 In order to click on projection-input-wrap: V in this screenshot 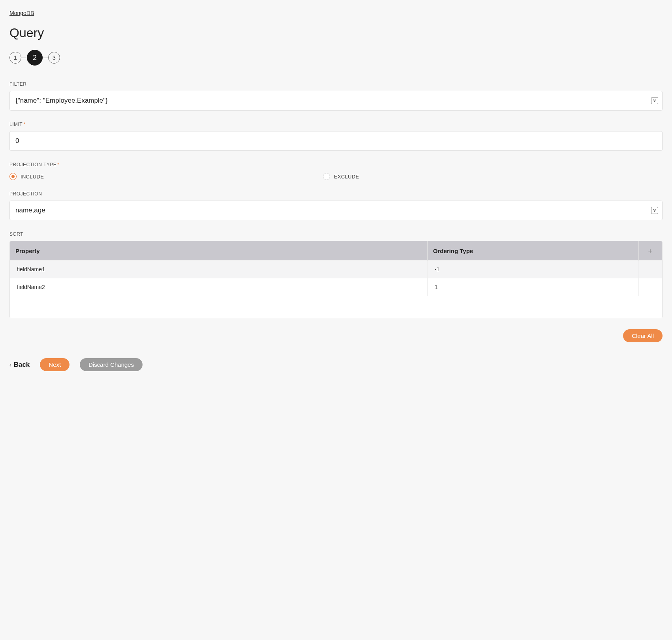, I will do `click(336, 210)`.